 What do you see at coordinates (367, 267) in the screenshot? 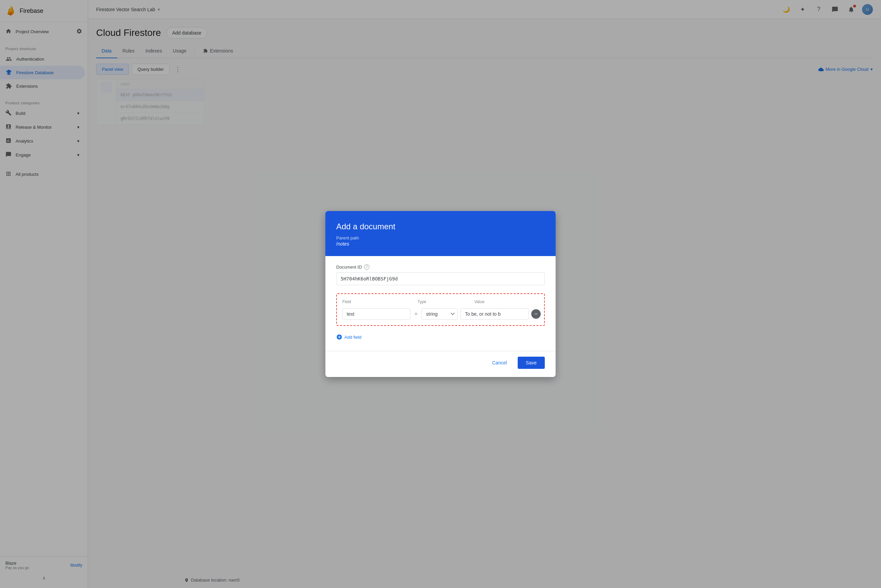
I see `document-id-help-icon: ?` at bounding box center [367, 267].